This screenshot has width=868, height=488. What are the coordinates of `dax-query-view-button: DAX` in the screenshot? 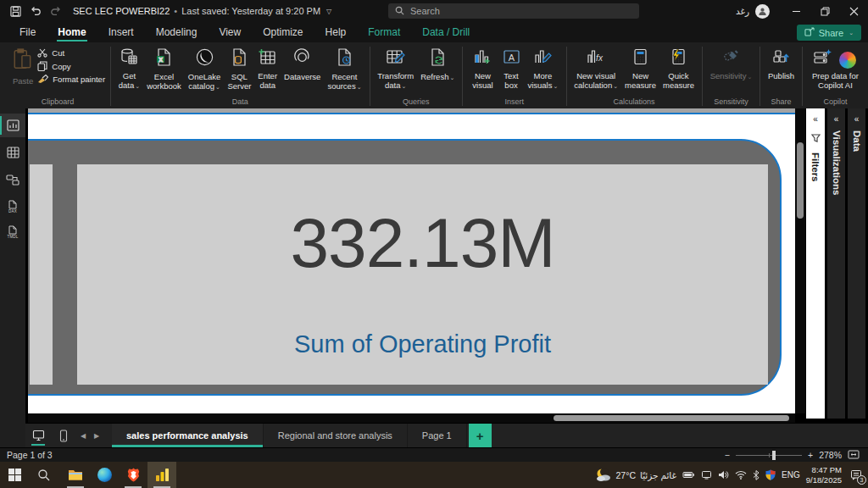 It's located at (13, 207).